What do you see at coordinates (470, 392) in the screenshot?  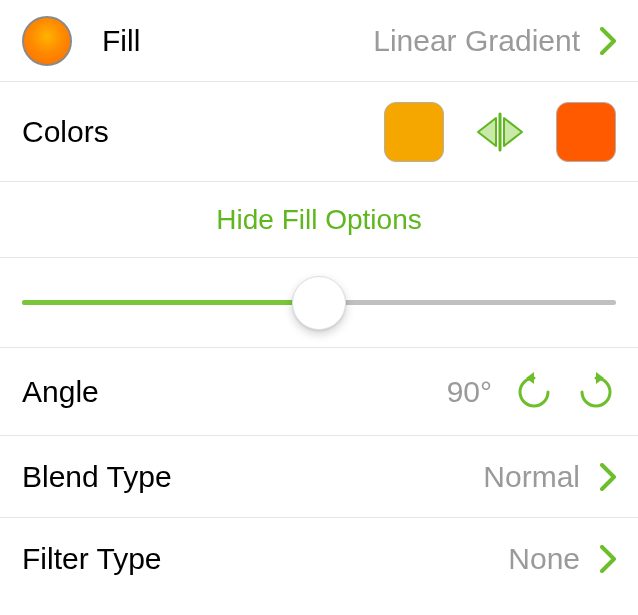 I see `angle-value: 90°` at bounding box center [470, 392].